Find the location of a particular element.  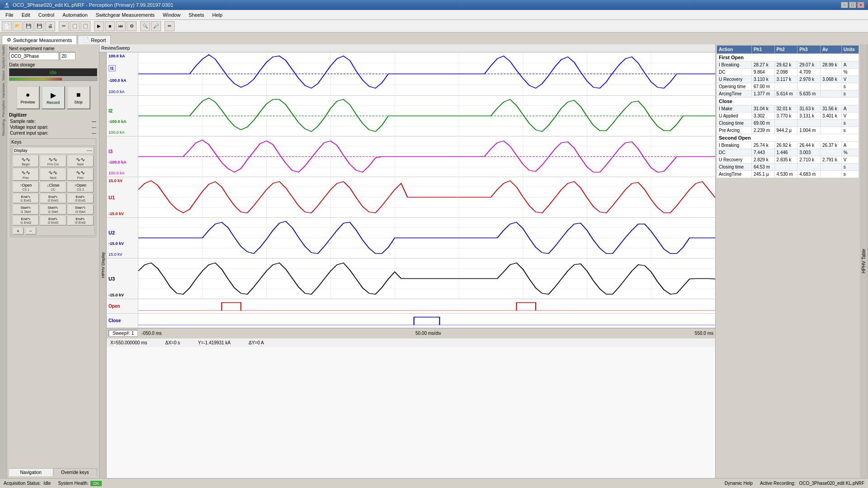

tb-stop: ■ is located at coordinates (110, 26).